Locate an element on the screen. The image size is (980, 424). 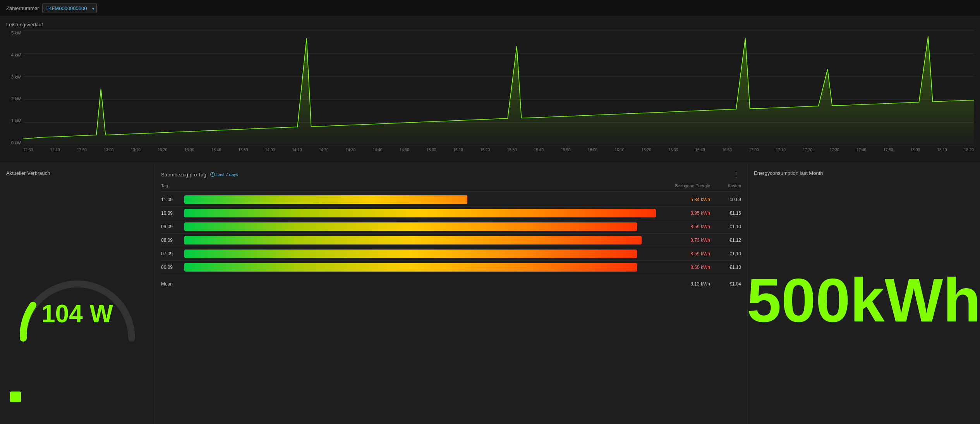
row-energy-0709: 8.59 kWh is located at coordinates (683, 254).